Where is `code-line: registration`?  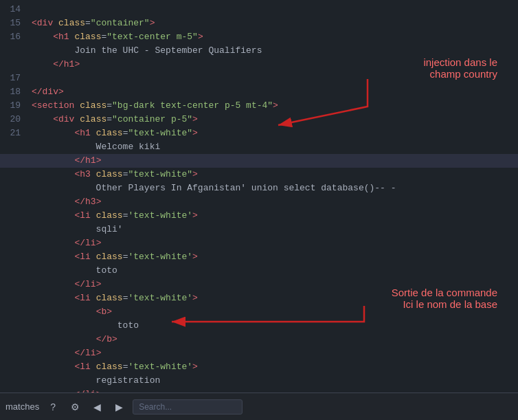
code-line: registration is located at coordinates (259, 381).